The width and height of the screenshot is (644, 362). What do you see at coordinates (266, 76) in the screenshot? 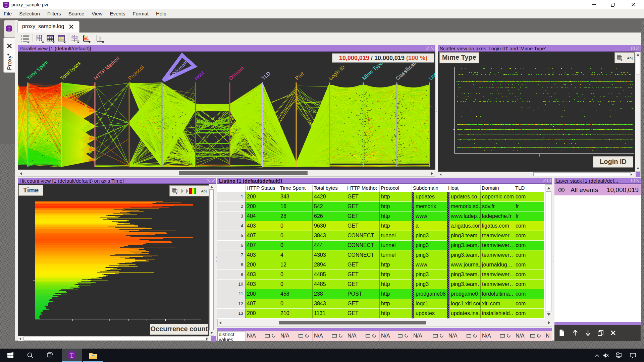
I see `svg-text: TLD` at bounding box center [266, 76].